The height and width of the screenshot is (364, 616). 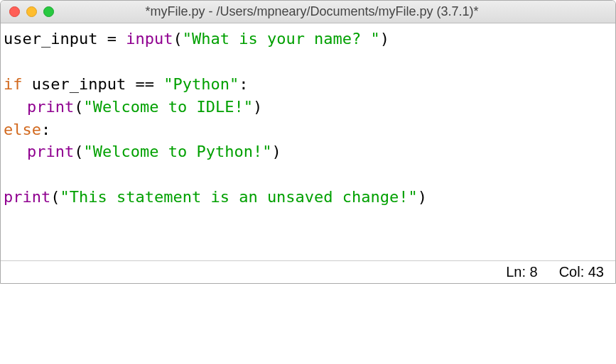 What do you see at coordinates (581, 272) in the screenshot?
I see `column-indicator: Col: 43` at bounding box center [581, 272].